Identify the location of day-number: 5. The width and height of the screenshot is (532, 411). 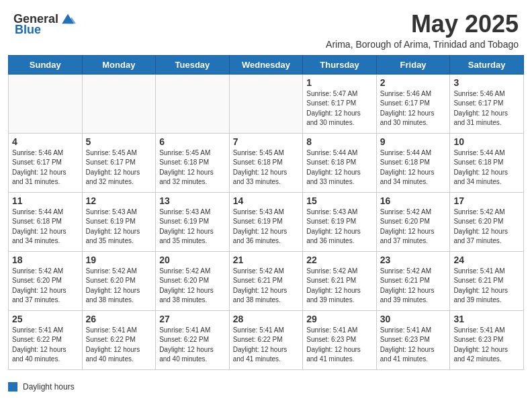
(120, 142).